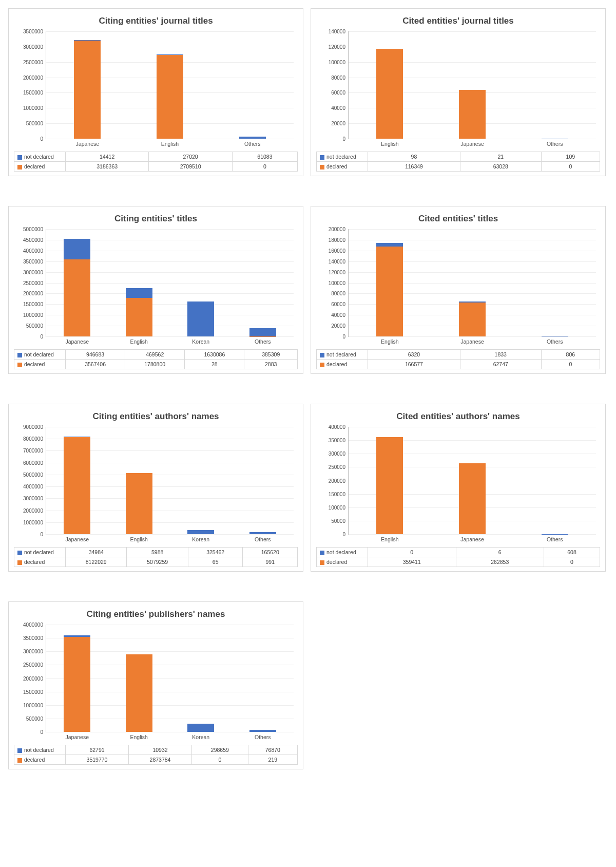 Image resolution: width=616 pixels, height=867 pixels. I want to click on y-tick-label: 2000000, so click(35, 294).